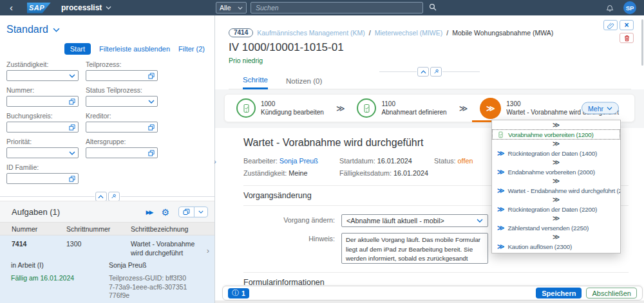 The width and height of the screenshot is (644, 303). What do you see at coordinates (299, 161) in the screenshot?
I see `person-link: Sonja Preuß` at bounding box center [299, 161].